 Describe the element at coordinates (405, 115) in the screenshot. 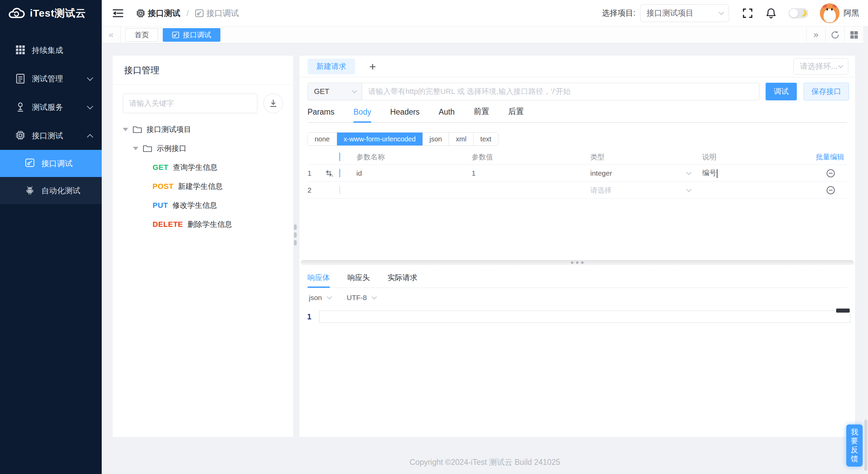

I see `tab-headers: Headers` at that location.